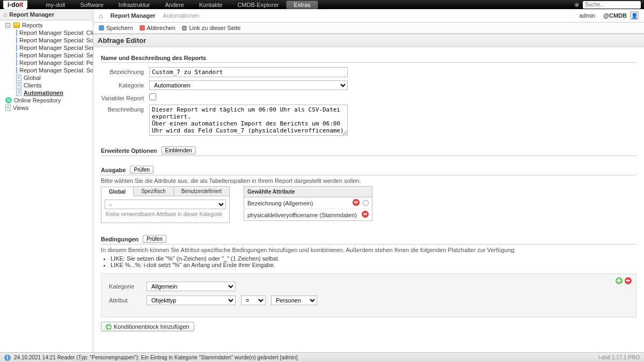 The height and width of the screenshot is (362, 644). I want to click on expand-button: Einblenden, so click(179, 150).